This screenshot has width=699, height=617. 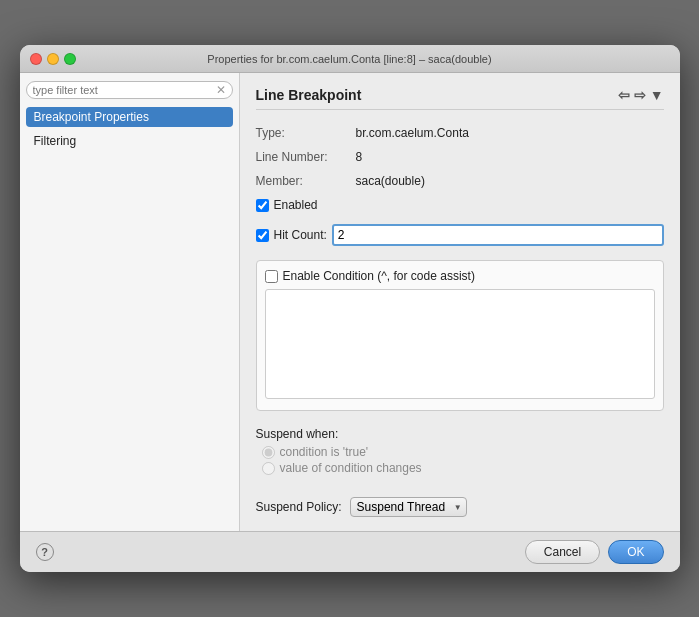 What do you see at coordinates (349, 59) in the screenshot?
I see `window-title: Properties for br.com.caelum.Conta [line…` at bounding box center [349, 59].